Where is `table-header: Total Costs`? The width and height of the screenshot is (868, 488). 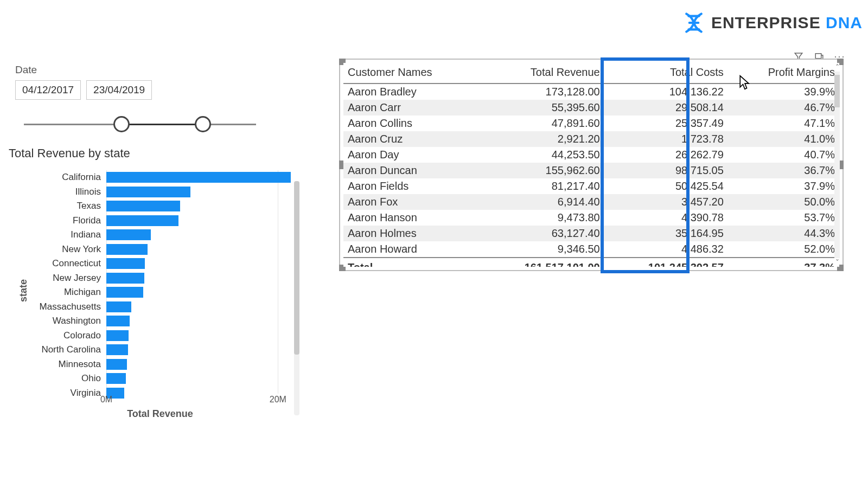 table-header: Total Costs is located at coordinates (666, 73).